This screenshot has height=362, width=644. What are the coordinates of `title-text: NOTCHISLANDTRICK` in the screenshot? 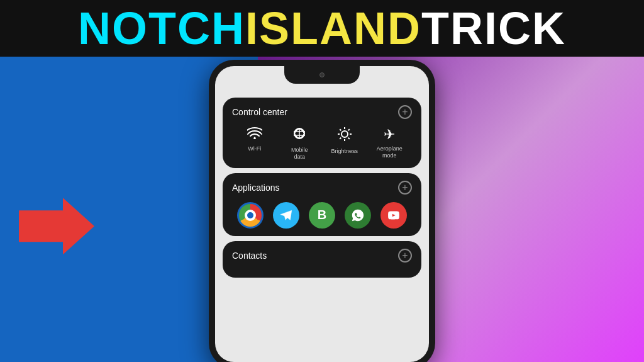 It's located at (322, 28).